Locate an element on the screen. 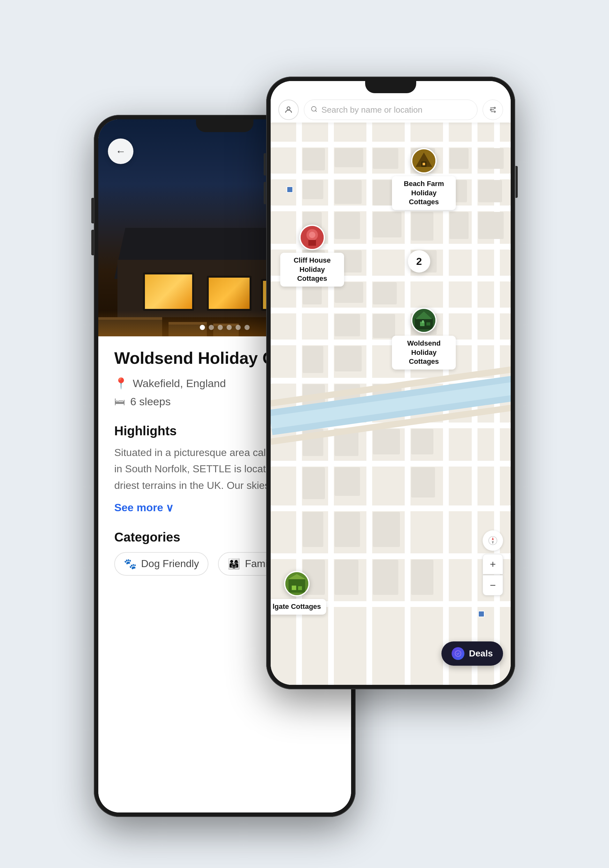 Image resolution: width=609 pixels, height=868 pixels. beach-farm-avatar is located at coordinates (424, 161).